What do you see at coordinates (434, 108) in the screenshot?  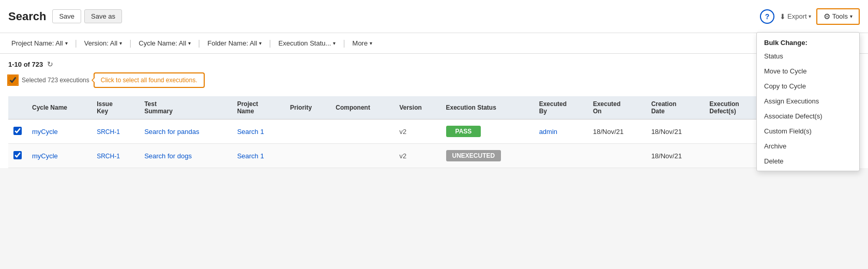 I see `table-header: Cycle Name IssueKey TestSummary ProjectN…` at bounding box center [434, 108].